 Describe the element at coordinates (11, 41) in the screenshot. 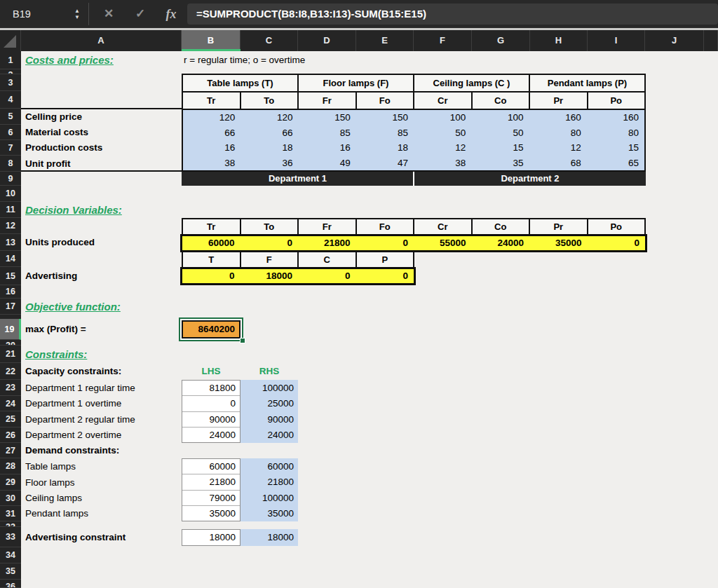

I see `select-all-button` at that location.